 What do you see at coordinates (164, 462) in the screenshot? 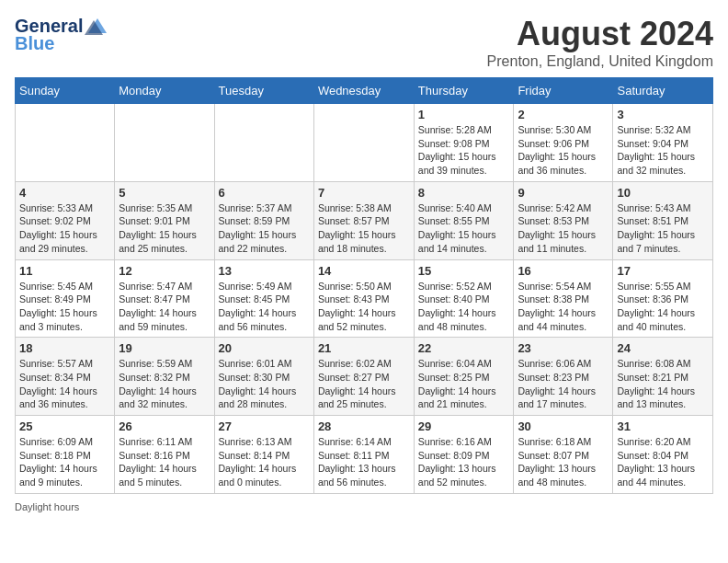
I see `day-info: Sunrise: 6:11 AM Sunset: 8:16 PM Dayligh…` at bounding box center [164, 462].